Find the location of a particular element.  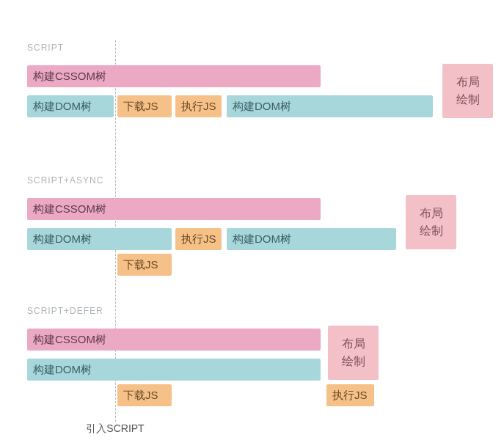

bar-async-execute-js: 执行JS is located at coordinates (198, 239).